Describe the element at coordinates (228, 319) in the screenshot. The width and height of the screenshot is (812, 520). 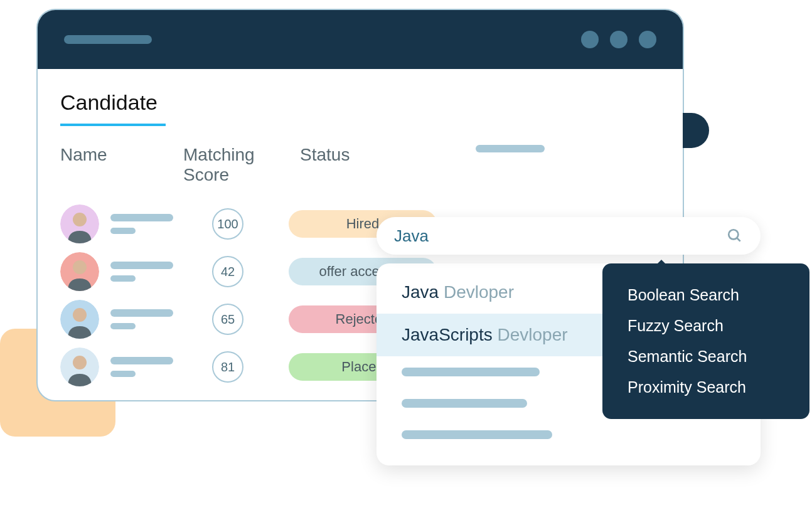
I see `matching-score: 65` at that location.